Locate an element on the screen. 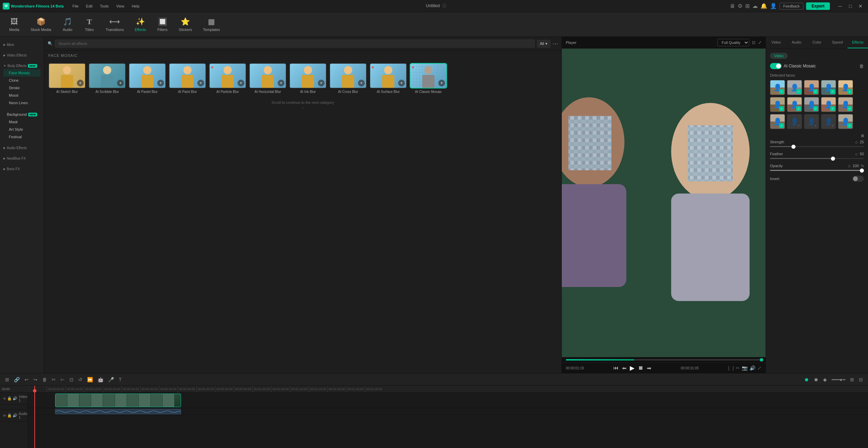 The height and width of the screenshot is (448, 868). tool-stickers: ⭐ Stickers is located at coordinates (185, 25).